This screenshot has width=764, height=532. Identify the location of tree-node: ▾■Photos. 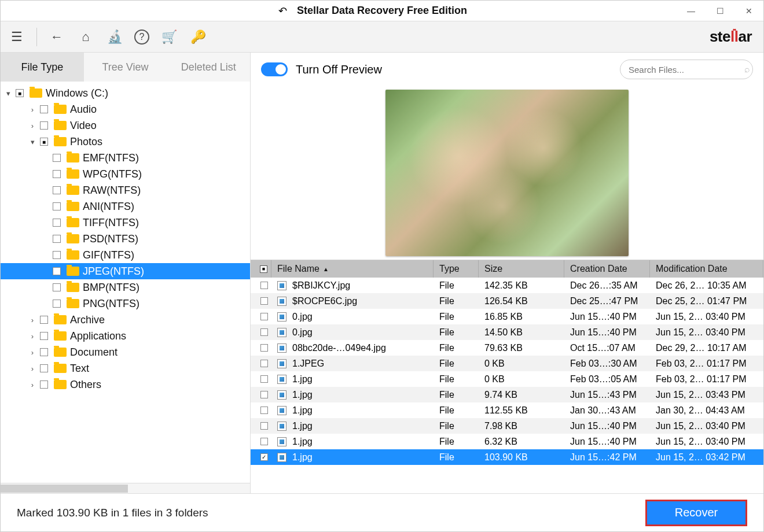
(125, 142).